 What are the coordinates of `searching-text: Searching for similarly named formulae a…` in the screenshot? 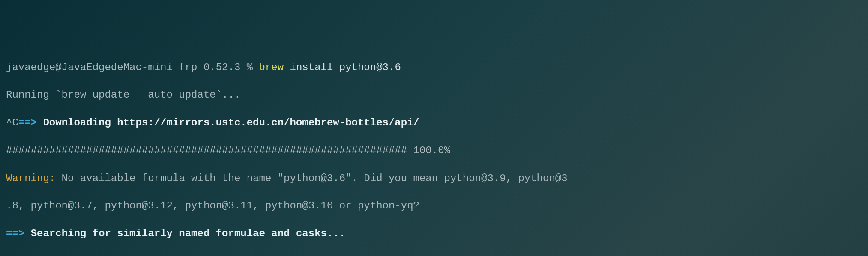 It's located at (189, 234).